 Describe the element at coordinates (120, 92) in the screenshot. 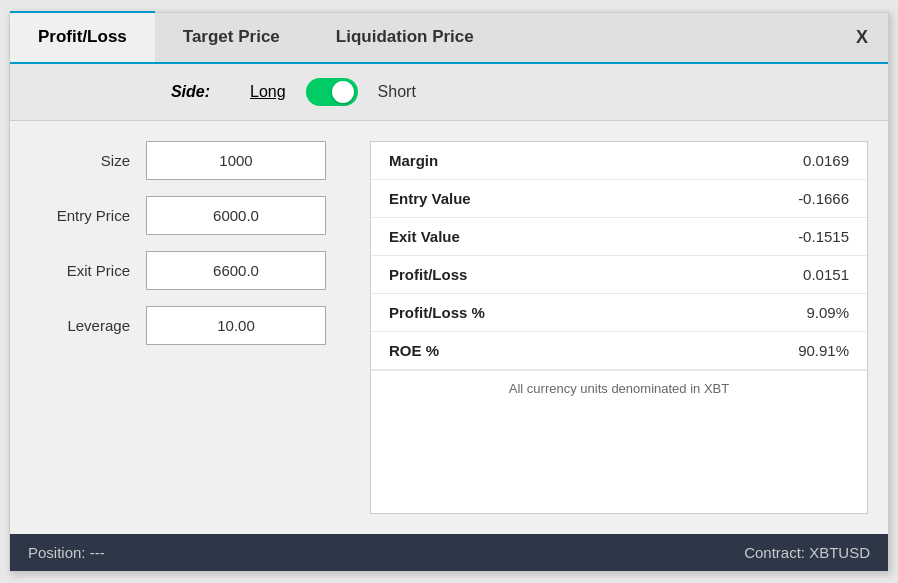

I see `side-label: Side:` at that location.